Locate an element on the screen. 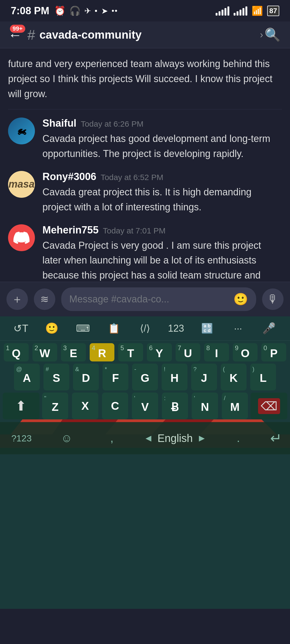 The height and width of the screenshot is (644, 290). key-z: " Z is located at coordinates (55, 406).